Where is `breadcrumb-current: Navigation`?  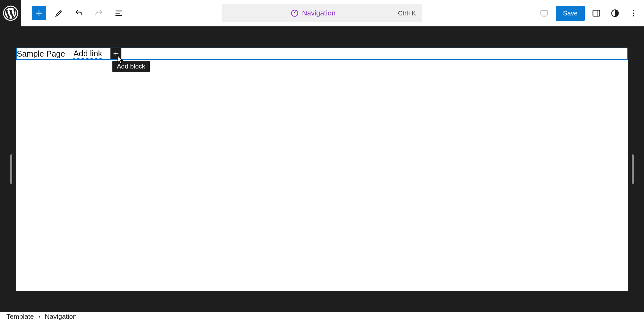
breadcrumb-current: Navigation is located at coordinates (61, 316).